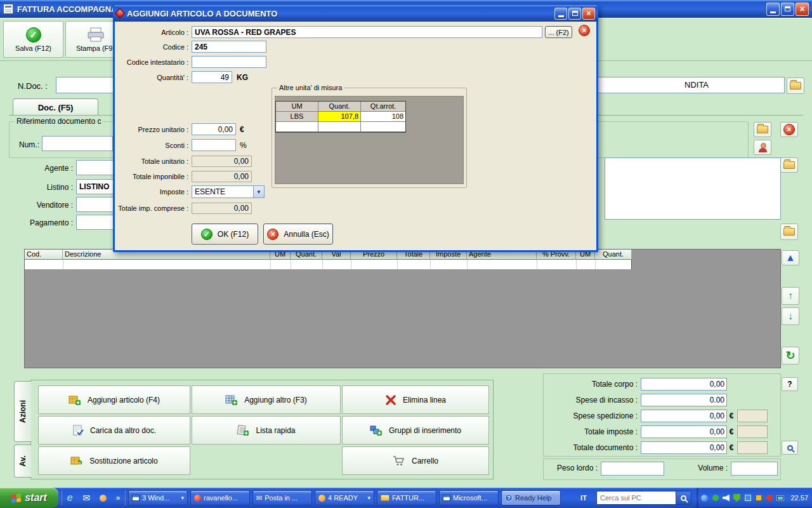  Describe the element at coordinates (23, 461) in the screenshot. I see `tab-av: Av.` at that location.